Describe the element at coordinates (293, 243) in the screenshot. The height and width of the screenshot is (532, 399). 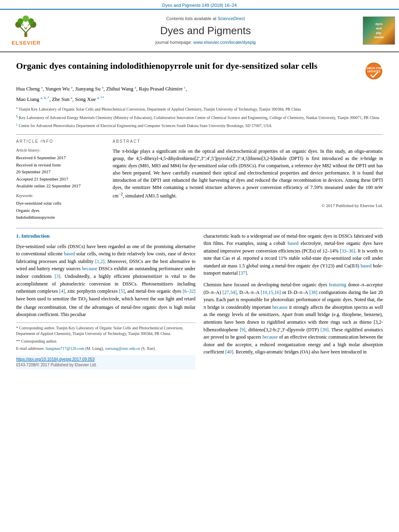
I see `ref-based-2: based` at that location.